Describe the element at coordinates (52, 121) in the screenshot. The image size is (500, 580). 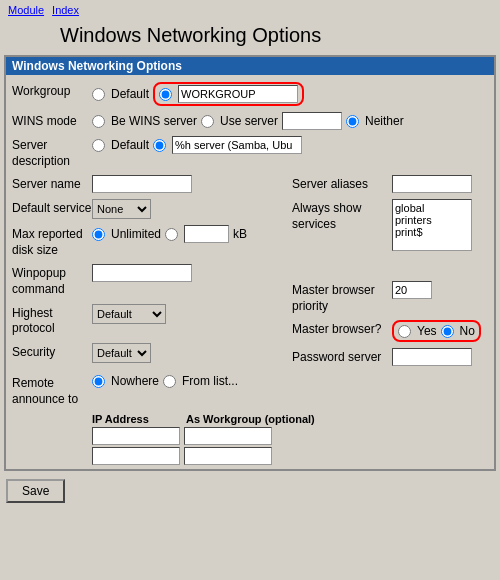
I see `wins-mode-label: WINS mode` at that location.